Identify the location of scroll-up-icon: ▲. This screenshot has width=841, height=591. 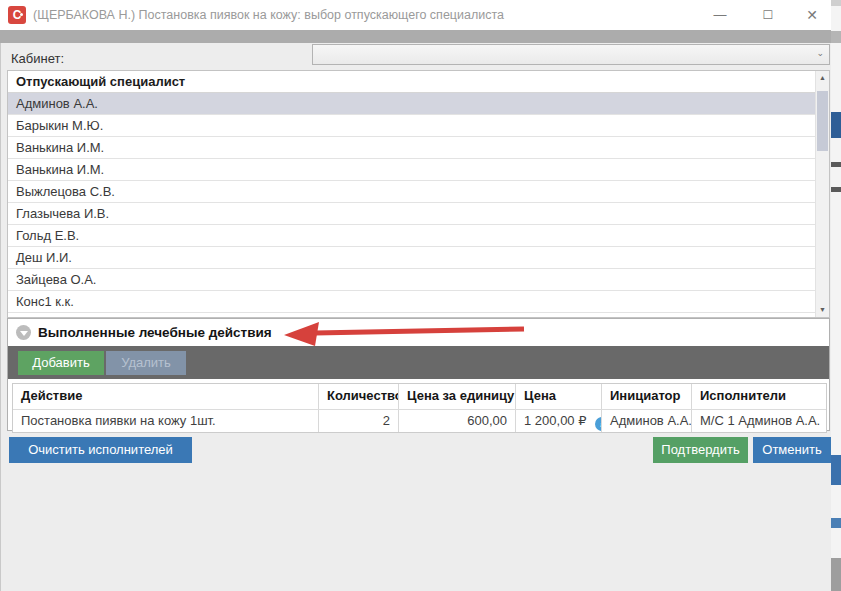
(822, 78).